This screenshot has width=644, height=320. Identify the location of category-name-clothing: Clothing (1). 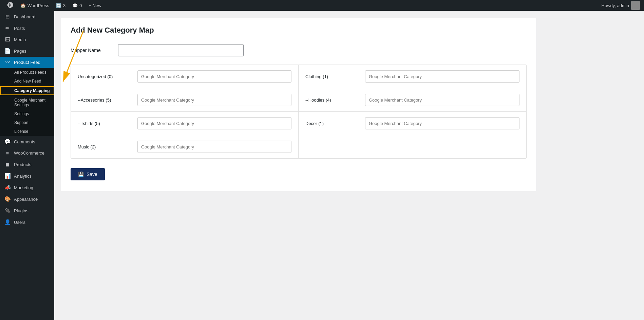
(333, 77).